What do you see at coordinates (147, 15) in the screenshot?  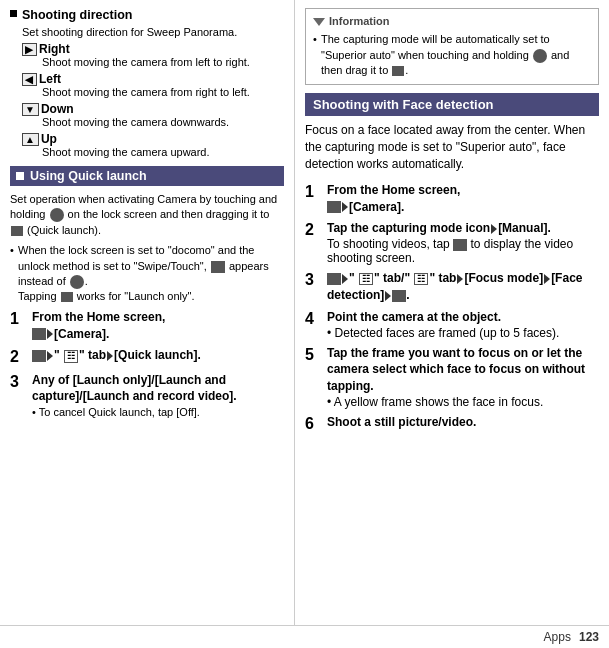 I see `shooting-direction-title: Shooting direction` at bounding box center [147, 15].